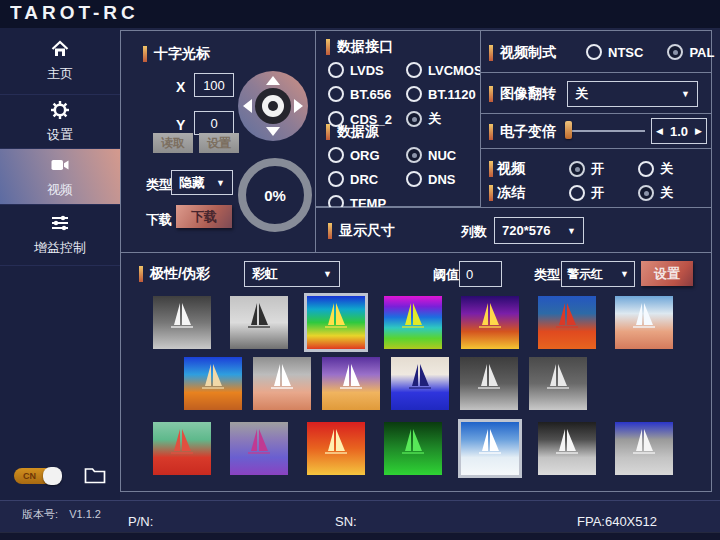 The height and width of the screenshot is (540, 720). What do you see at coordinates (365, 156) in the screenshot?
I see `radio-option-label: ORG` at bounding box center [365, 156].